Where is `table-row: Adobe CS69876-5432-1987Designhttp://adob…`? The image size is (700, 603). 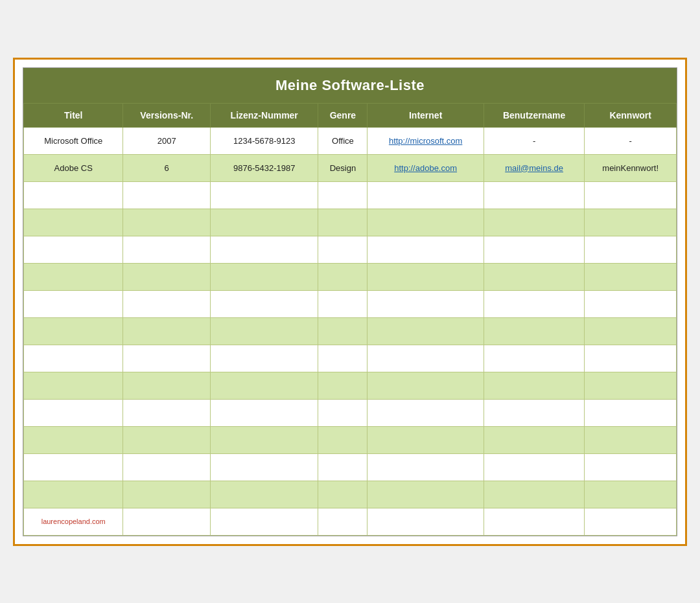
table-row: Adobe CS69876-5432-1987Designhttp://adob… is located at coordinates (350, 168).